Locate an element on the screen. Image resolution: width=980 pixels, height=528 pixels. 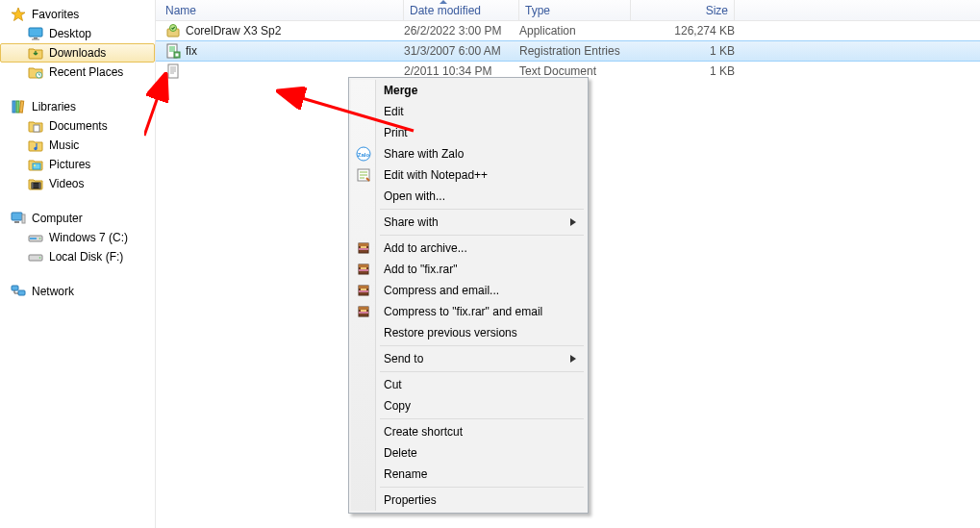
context-menu-item-label: Compress to "fix.rar" and email is located at coordinates (464, 312).